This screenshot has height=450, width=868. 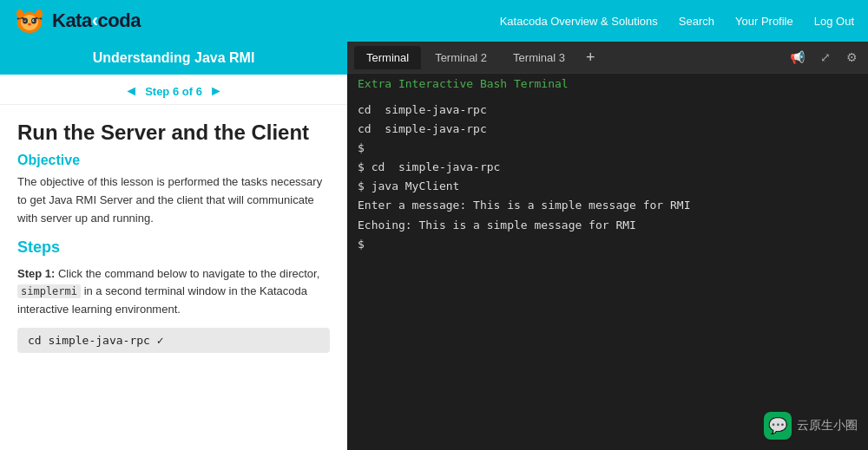 What do you see at coordinates (579, 21) in the screenshot?
I see `nav-overview-link: Katacoda Overview & Solutions` at bounding box center [579, 21].